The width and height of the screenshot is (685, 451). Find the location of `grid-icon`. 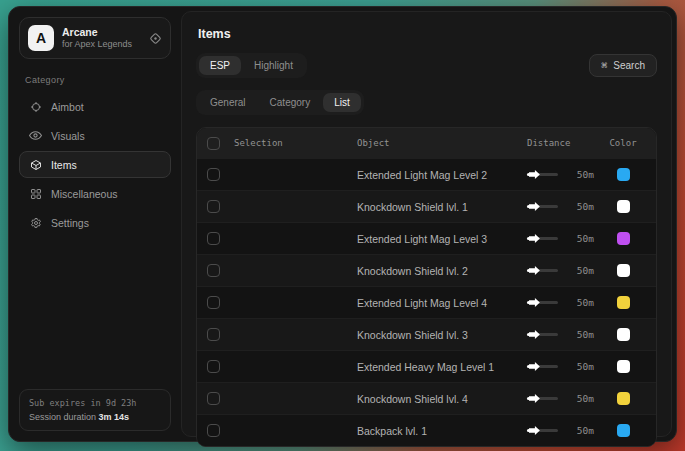

grid-icon is located at coordinates (36, 194).